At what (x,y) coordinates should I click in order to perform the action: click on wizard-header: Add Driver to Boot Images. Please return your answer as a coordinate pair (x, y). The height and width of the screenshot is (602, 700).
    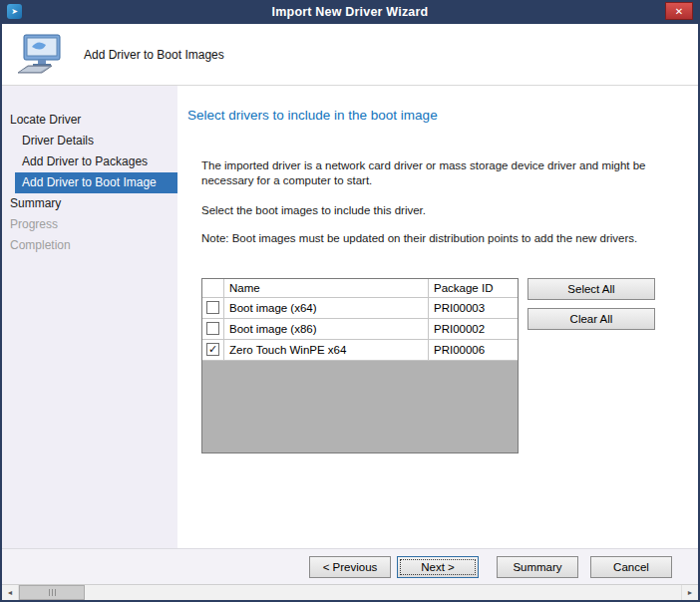
    Looking at the image, I should click on (350, 55).